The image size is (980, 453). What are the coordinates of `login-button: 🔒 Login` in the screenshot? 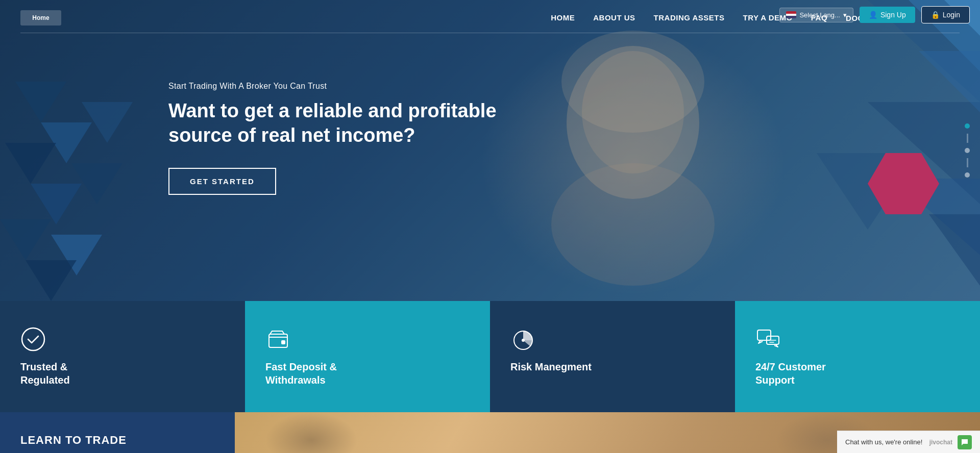 It's located at (945, 15).